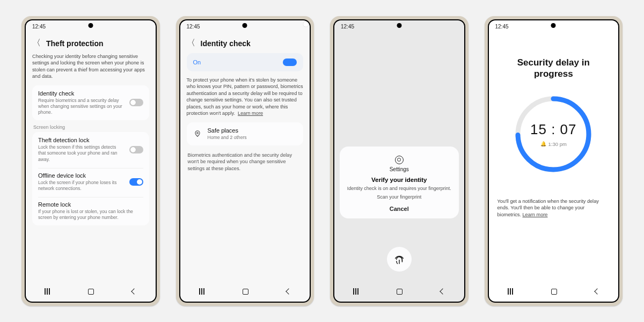 The height and width of the screenshot is (322, 644). I want to click on offline-lock-title: Offline device lock, so click(81, 175).